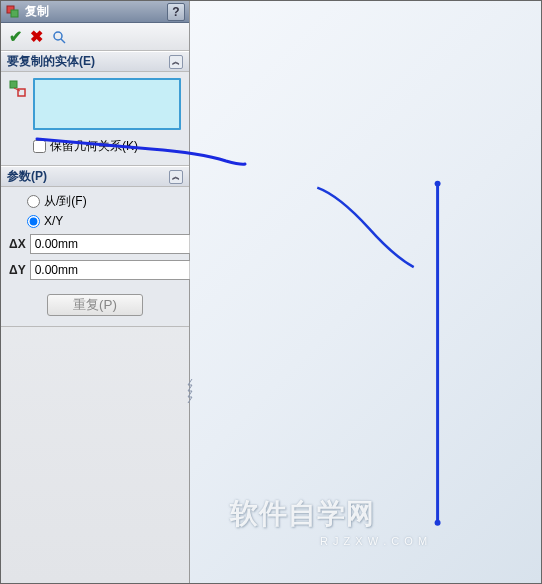  I want to click on radio-xy-label: X/Y, so click(54, 221).